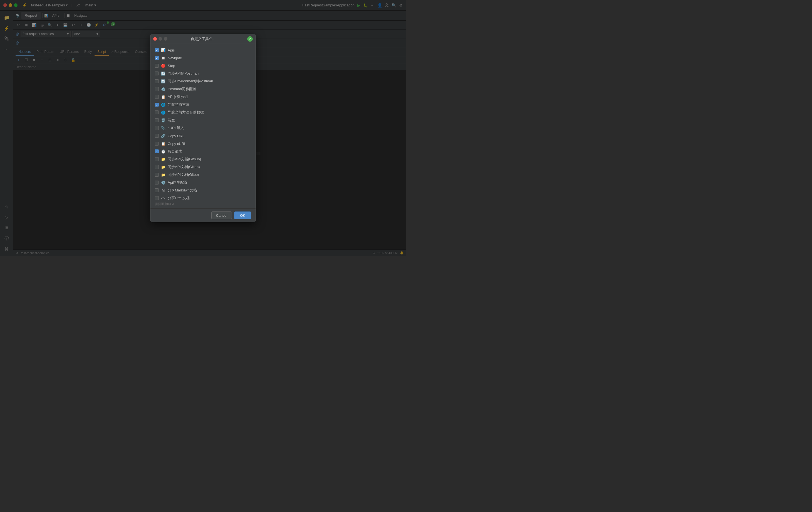  I want to click on dialog-item-label-18: 分享Markdwn文档, so click(182, 190).